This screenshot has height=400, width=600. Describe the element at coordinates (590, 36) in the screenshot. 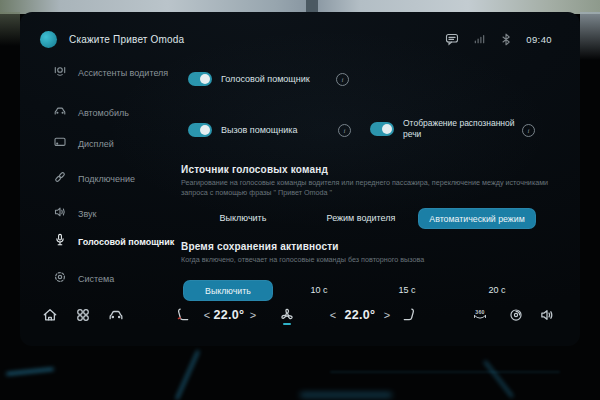

I see `backdrop-glare-right` at that location.